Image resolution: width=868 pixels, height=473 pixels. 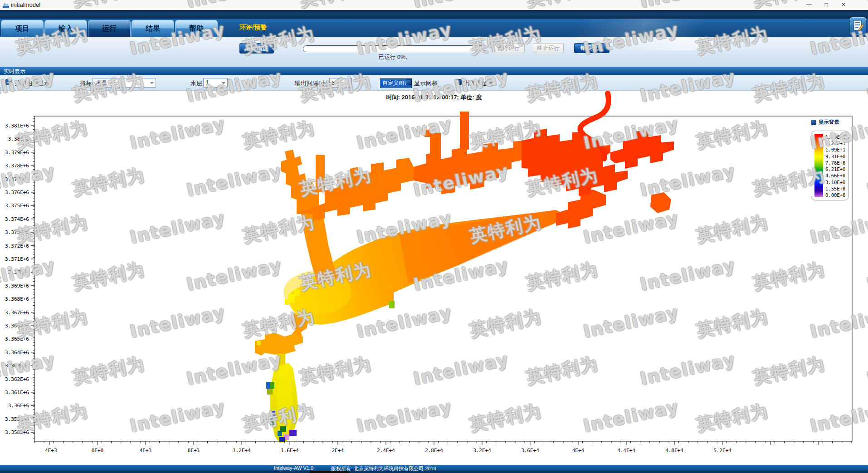 I want to click on svg-text: 3.371E+6, so click(x=17, y=259).